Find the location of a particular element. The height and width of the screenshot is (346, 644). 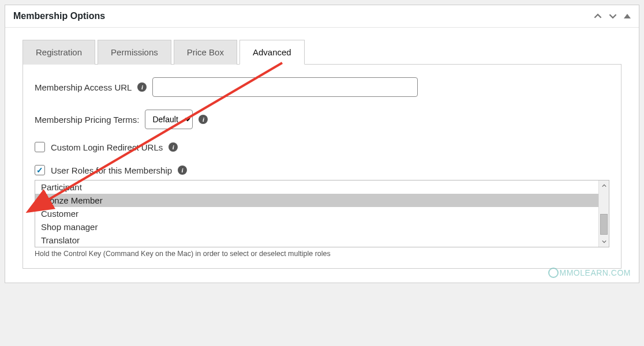

panel-title: Membership Options is located at coordinates (59, 16).